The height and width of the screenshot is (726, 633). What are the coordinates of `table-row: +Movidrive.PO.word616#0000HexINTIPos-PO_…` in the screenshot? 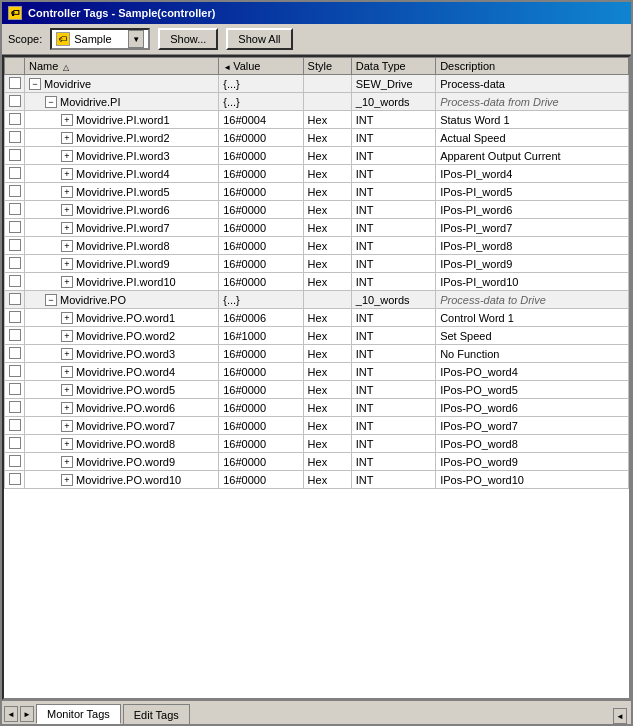 It's located at (317, 408).